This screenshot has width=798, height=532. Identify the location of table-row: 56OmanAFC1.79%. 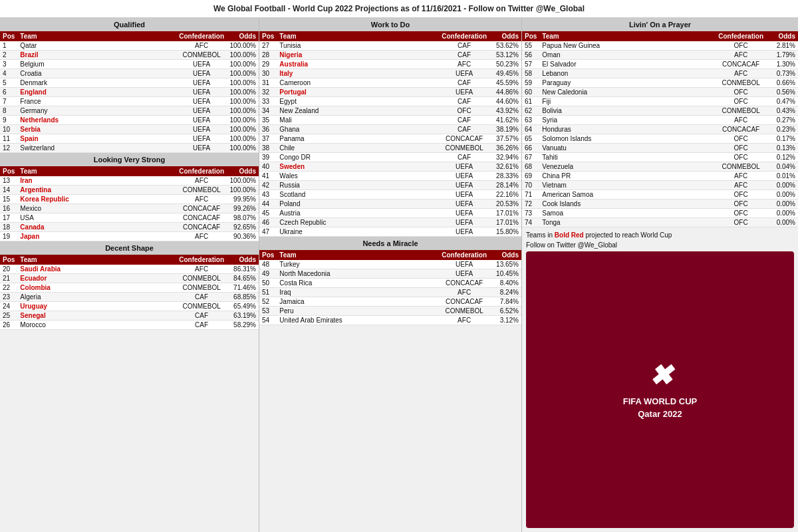
(660, 55).